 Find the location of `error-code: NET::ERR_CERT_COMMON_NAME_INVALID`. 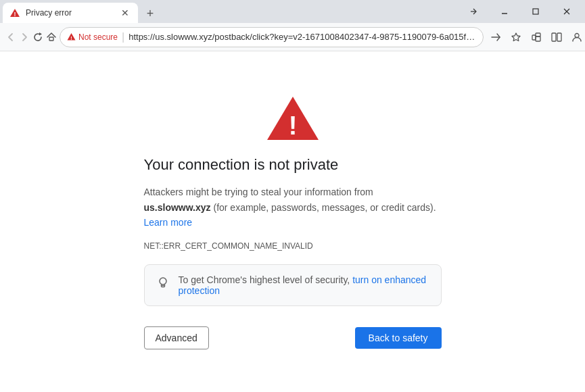

error-code: NET::ERR_CERT_COMMON_NAME_INVALID is located at coordinates (229, 246).